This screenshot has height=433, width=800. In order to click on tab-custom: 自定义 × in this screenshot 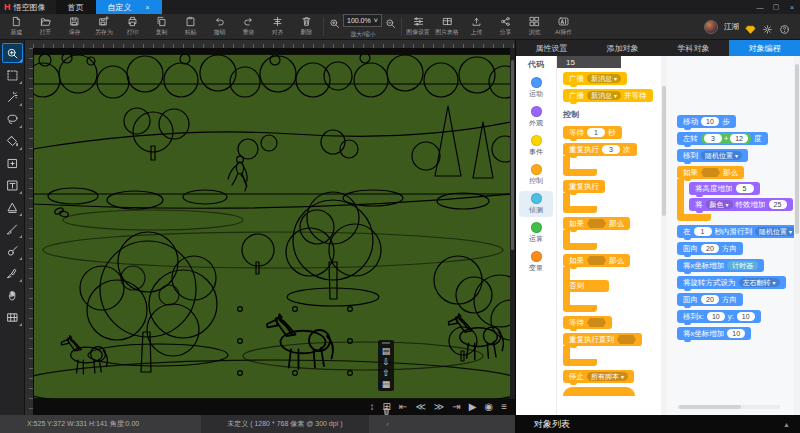, I will do `click(129, 7)`.